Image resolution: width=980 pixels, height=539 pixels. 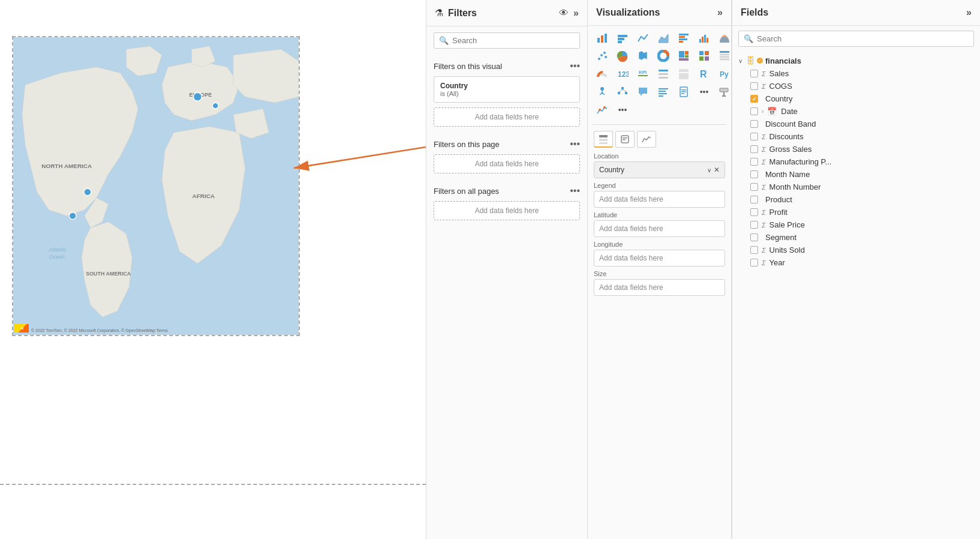 I want to click on viz-slicer, so click(x=663, y=74).